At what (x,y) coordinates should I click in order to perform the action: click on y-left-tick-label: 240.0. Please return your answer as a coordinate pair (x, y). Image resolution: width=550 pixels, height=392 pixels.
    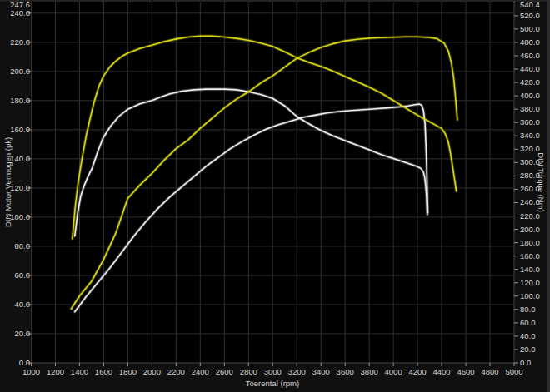
    Looking at the image, I should click on (15, 13).